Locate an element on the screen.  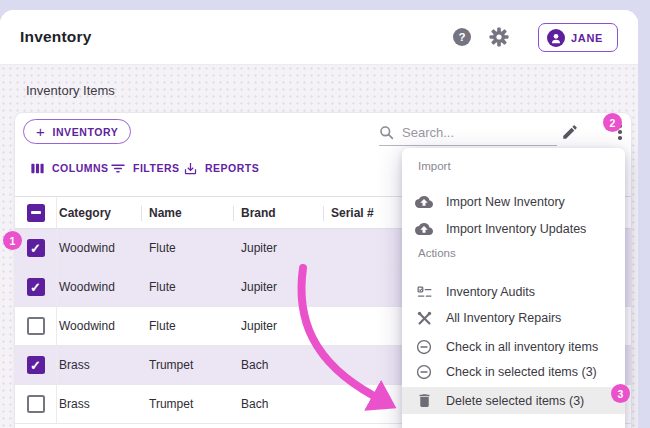
annotation-badge-1: 1 is located at coordinates (12, 240).